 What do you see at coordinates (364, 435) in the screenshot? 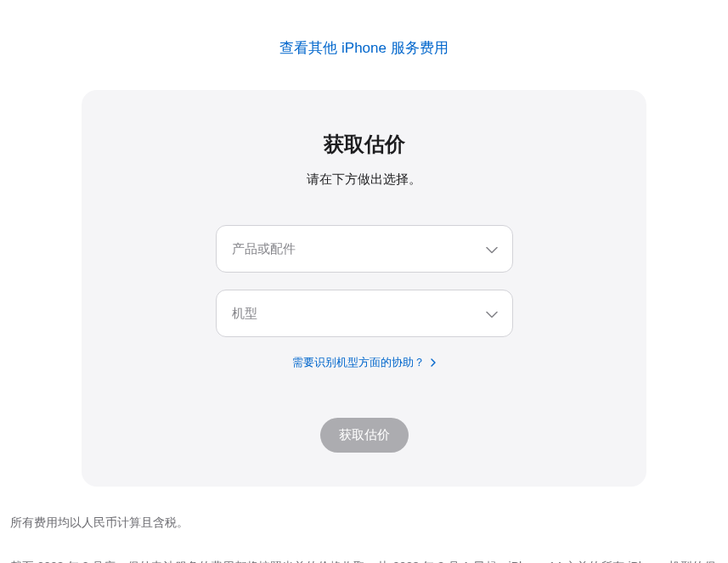
I see `get-estimate-button: 获取估价` at bounding box center [364, 435].